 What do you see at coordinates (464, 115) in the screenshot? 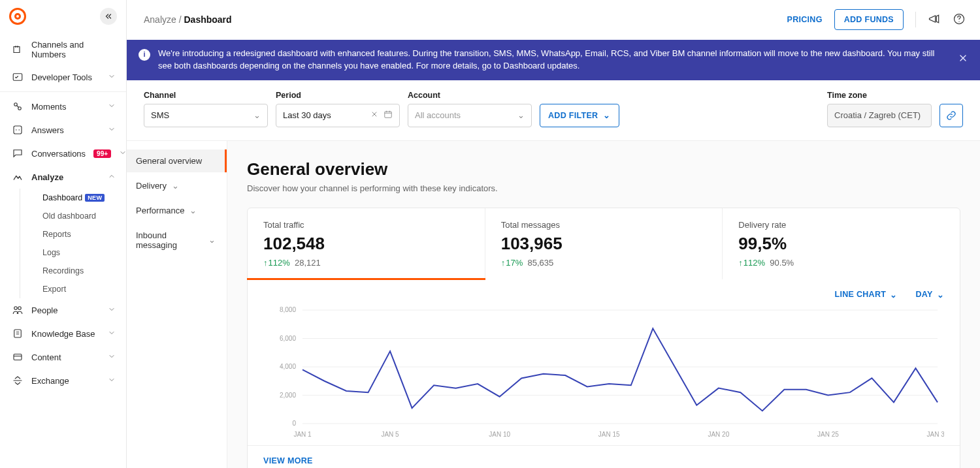
I see `account-select-placeholder: All accounts` at bounding box center [464, 115].